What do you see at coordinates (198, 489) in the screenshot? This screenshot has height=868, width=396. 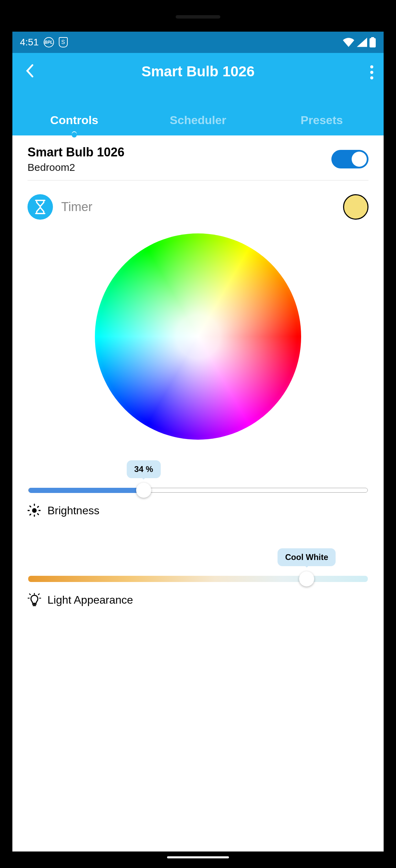 I see `brightness-section: 34 % Brightness` at bounding box center [198, 489].